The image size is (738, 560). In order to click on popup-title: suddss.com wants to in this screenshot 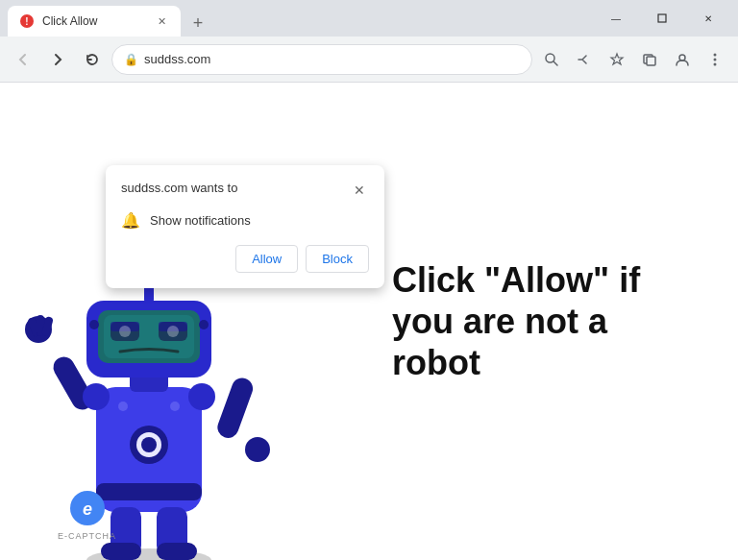, I will do `click(179, 188)`.